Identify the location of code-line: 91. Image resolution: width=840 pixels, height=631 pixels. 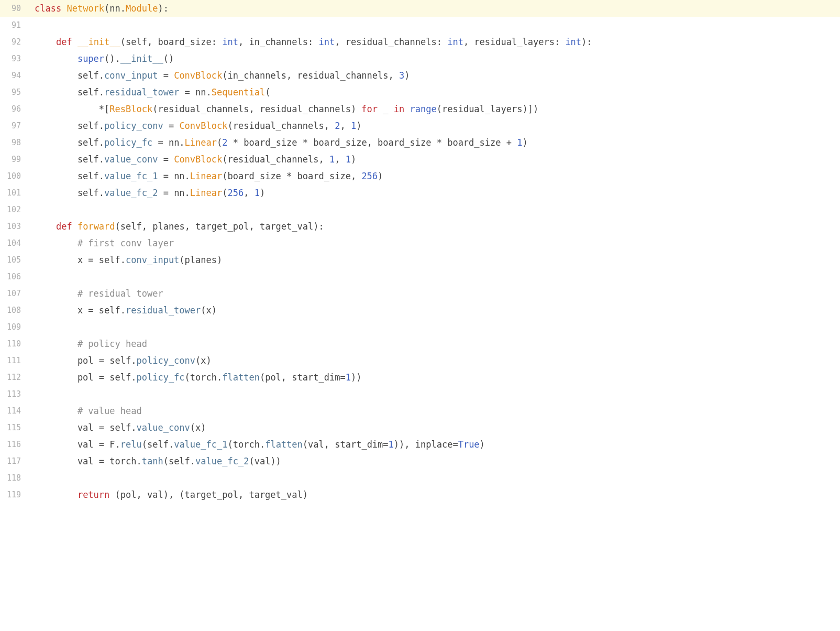
(420, 25).